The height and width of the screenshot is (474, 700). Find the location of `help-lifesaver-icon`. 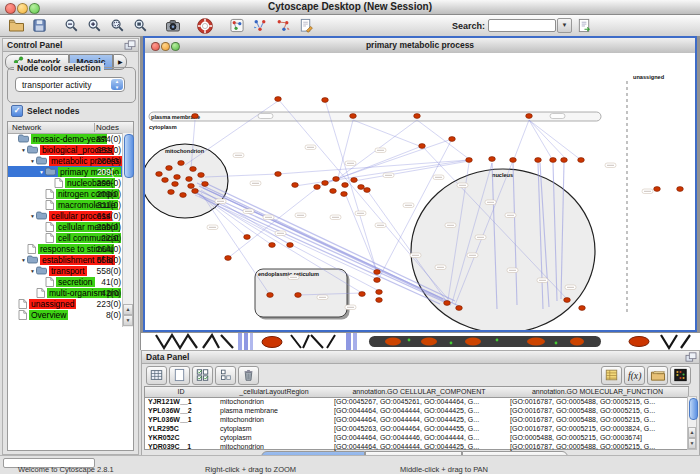

help-lifesaver-icon is located at coordinates (204, 26).